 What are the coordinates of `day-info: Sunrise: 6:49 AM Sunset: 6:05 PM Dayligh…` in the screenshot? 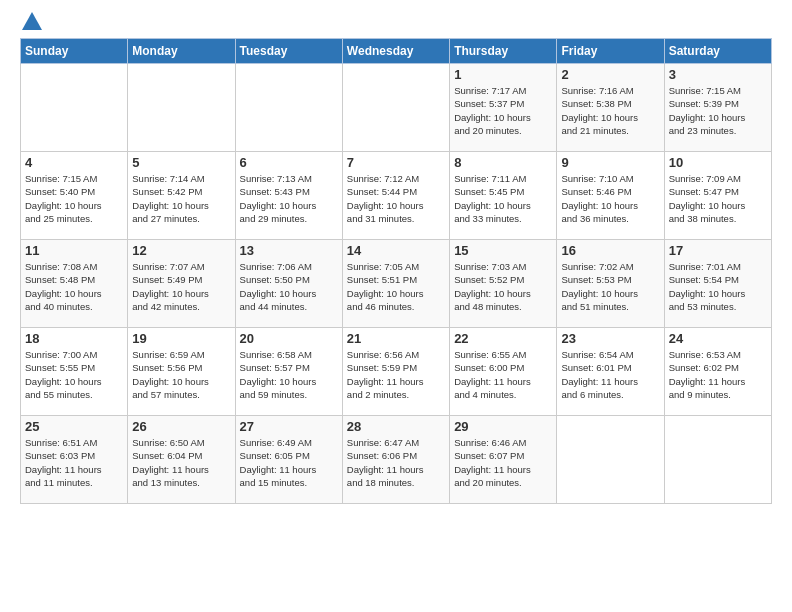 It's located at (289, 462).